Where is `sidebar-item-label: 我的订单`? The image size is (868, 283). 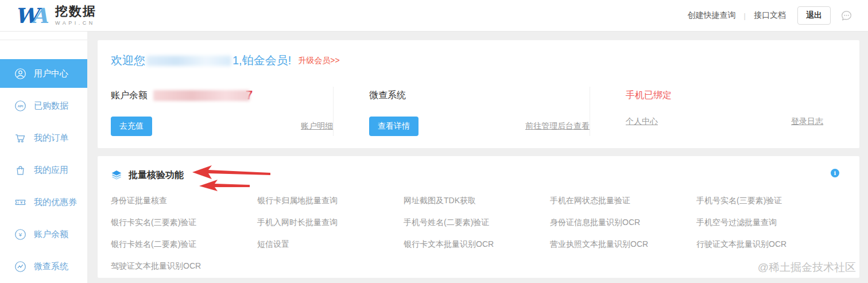
sidebar-item-label: 我的订单 is located at coordinates (51, 138).